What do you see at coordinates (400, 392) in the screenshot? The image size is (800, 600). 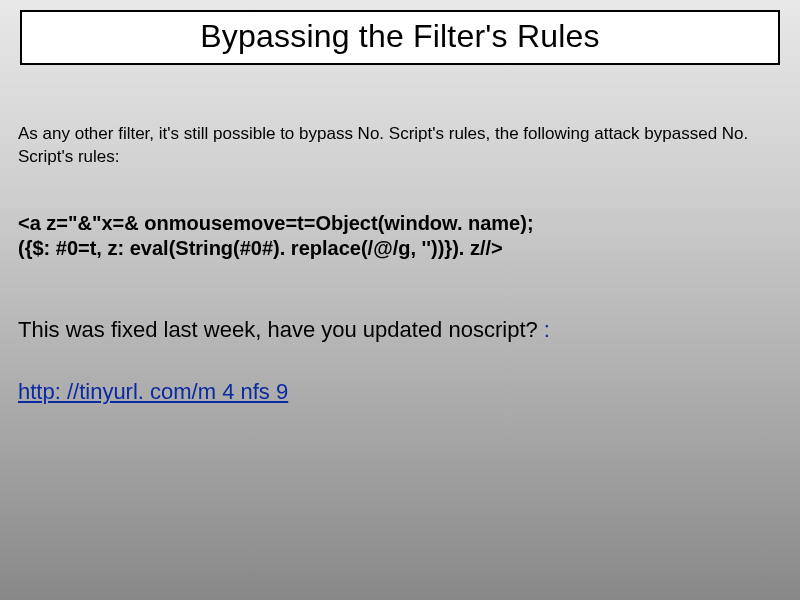 I see `link-line: http: //tinyurl. com/m 4 nfs 9` at bounding box center [400, 392].